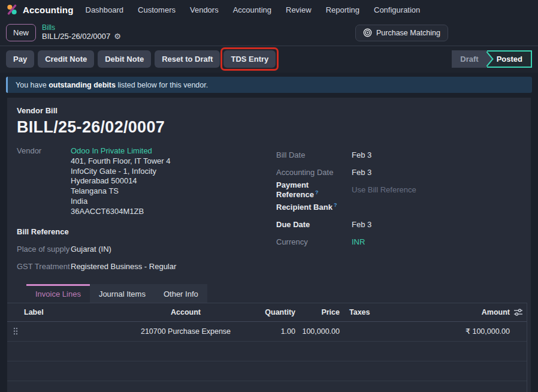  What do you see at coordinates (20, 59) in the screenshot?
I see `pay-button: Pay` at bounding box center [20, 59].